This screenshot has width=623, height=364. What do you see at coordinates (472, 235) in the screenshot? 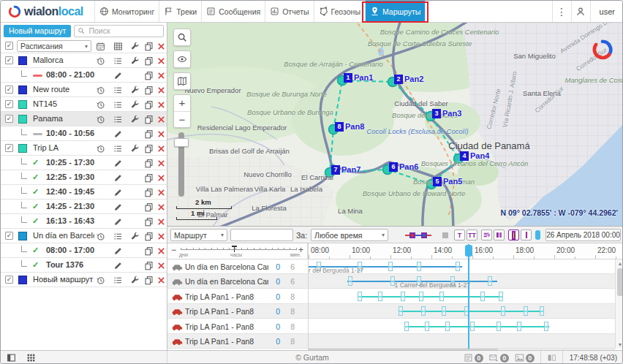
I see `show-all-labels-button: ТТ` at bounding box center [472, 235].